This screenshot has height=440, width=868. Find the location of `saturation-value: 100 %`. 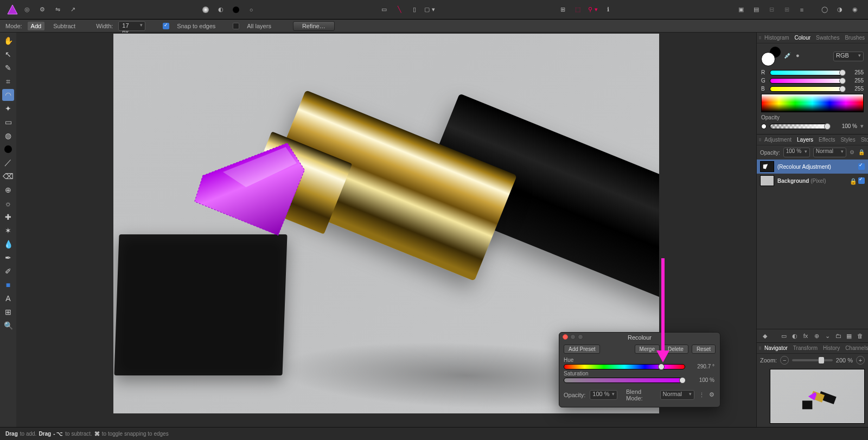

saturation-value: 100 % is located at coordinates (707, 380).